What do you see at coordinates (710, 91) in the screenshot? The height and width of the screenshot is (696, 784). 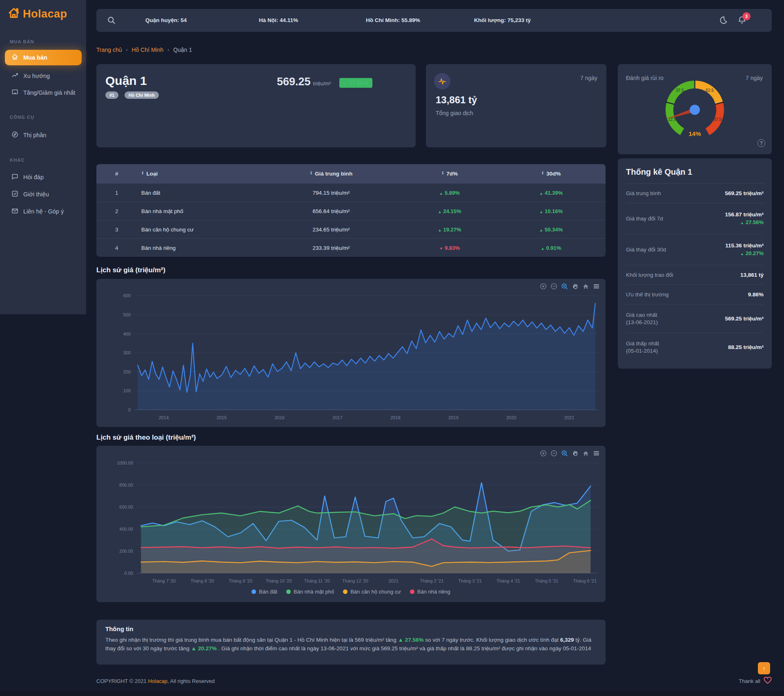 I see `svg-text: 62.5` at bounding box center [710, 91].